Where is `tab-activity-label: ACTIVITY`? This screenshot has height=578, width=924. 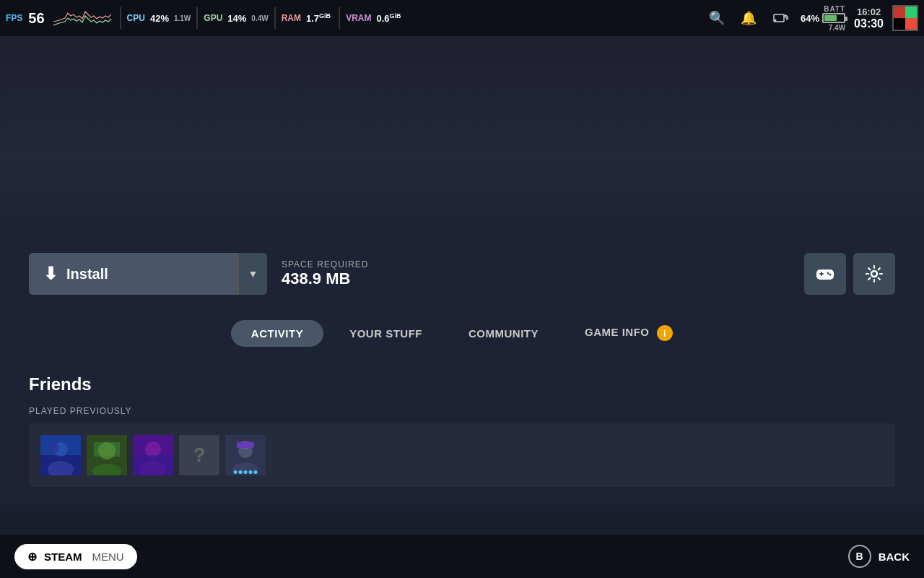
tab-activity-label: ACTIVITY is located at coordinates (277, 334).